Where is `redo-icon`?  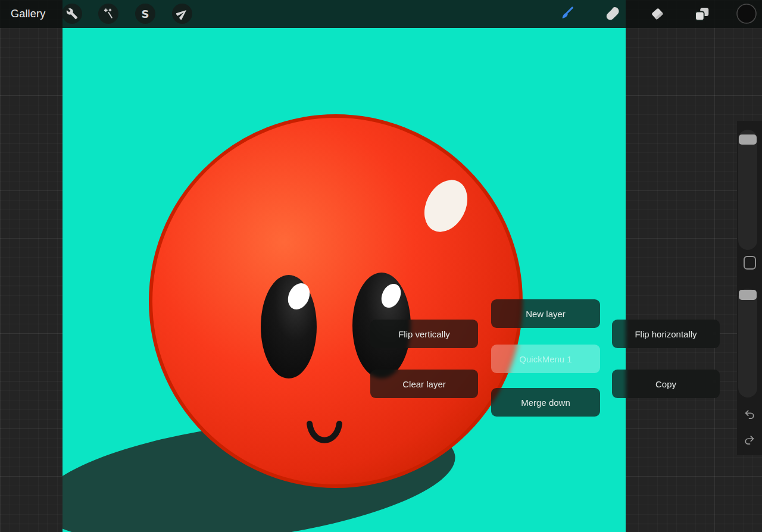 redo-icon is located at coordinates (749, 440).